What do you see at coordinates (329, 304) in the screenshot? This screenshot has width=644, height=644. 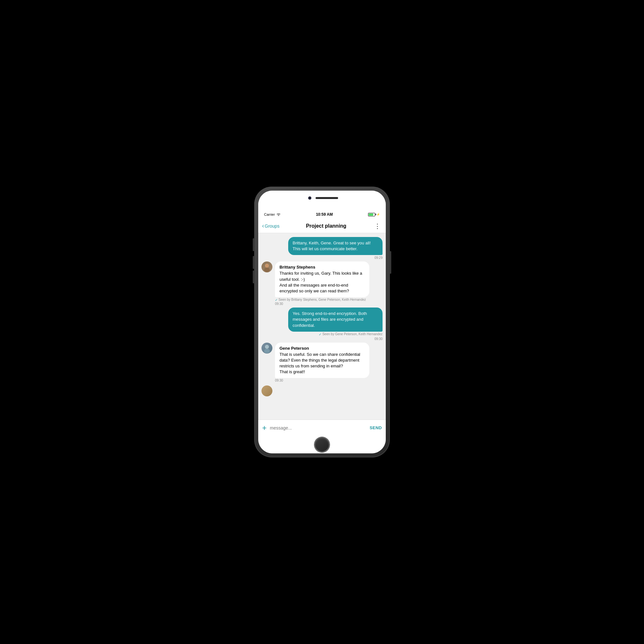 I see `message-time-brittany: 09:30` at bounding box center [329, 304].